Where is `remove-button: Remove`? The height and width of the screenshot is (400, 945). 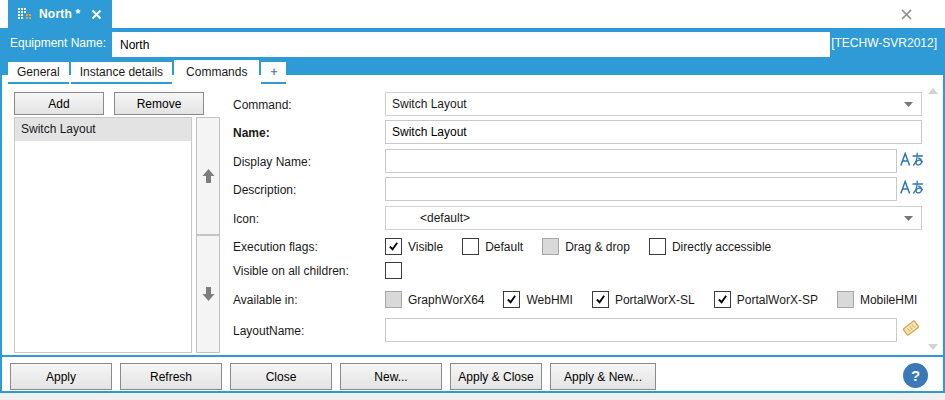
remove-button: Remove is located at coordinates (159, 104).